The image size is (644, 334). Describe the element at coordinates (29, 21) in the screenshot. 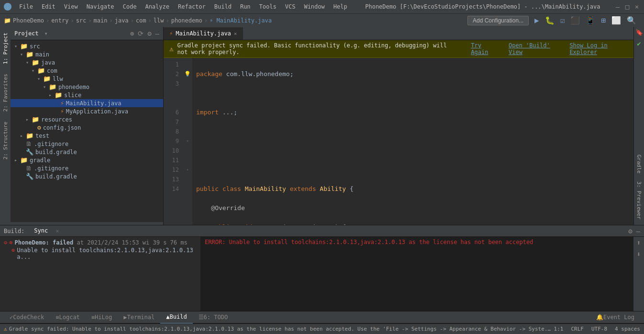

I see `breadcrumb-phonedemo: PhoneDemo` at that location.